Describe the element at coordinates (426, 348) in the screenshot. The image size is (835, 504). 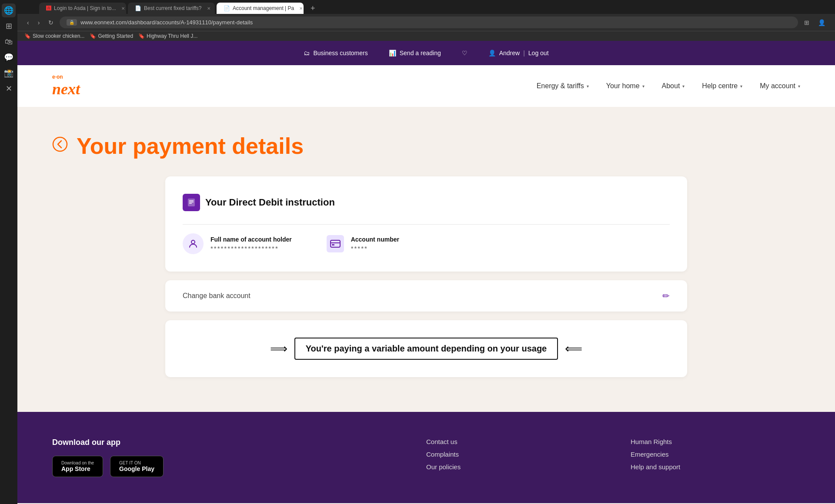
I see `variable-text-box: You're paying a variable amount dependin…` at that location.